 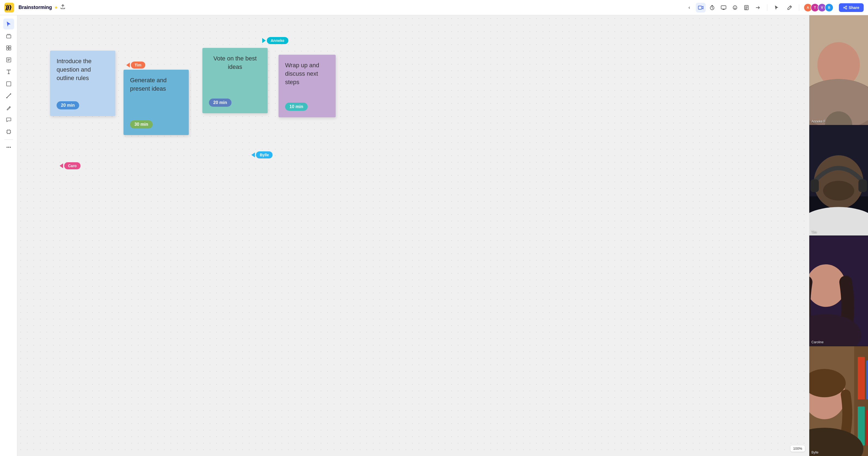 What do you see at coordinates (839, 401) in the screenshot?
I see `video-tile-bylle: Bylle` at bounding box center [839, 401].